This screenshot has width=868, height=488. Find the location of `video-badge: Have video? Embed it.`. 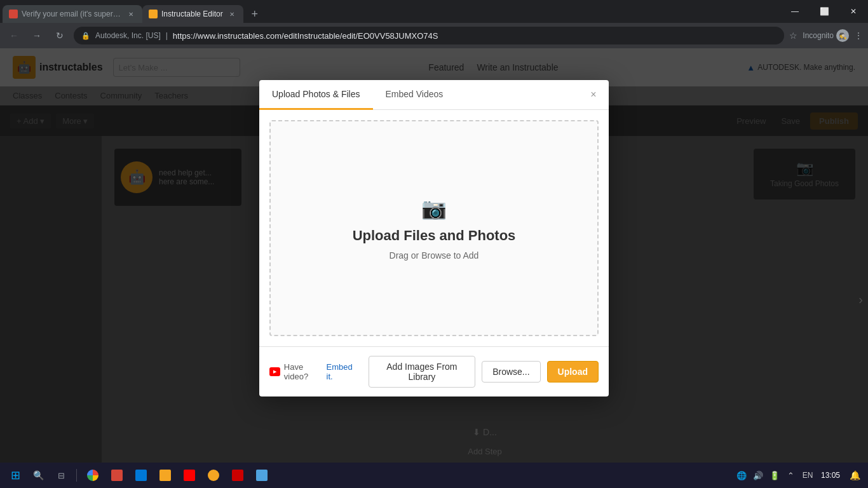

video-badge: Have video? Embed it. is located at coordinates (313, 372).